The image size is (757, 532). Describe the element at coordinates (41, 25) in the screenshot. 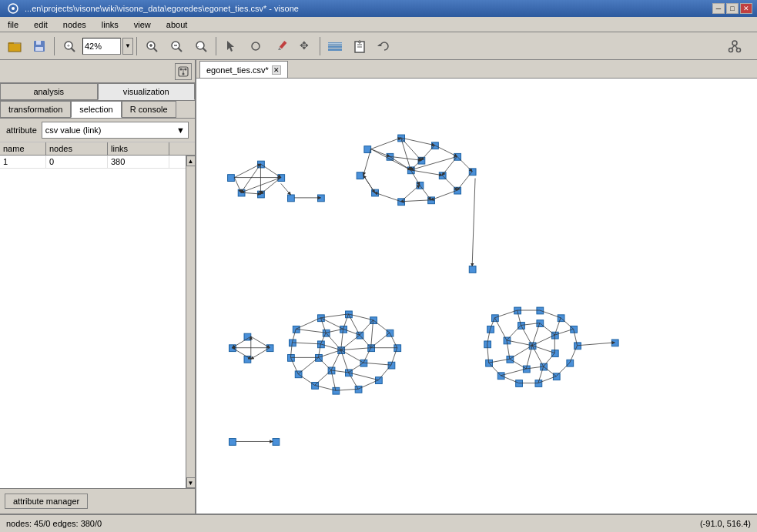

I see `menu-edit: edit` at that location.